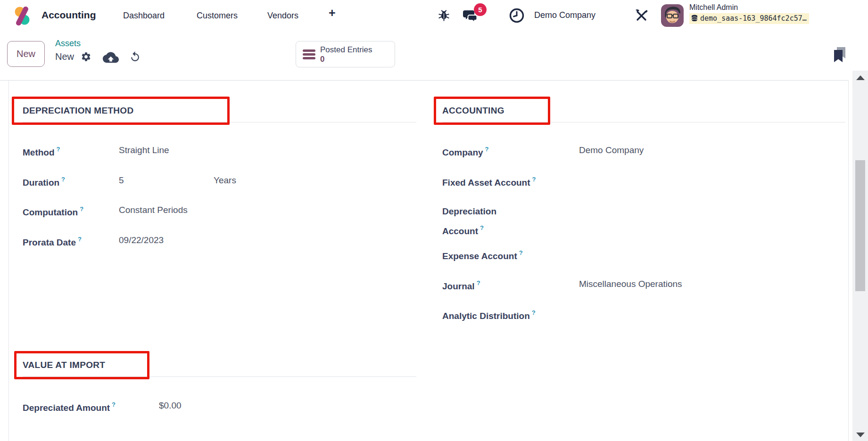  Describe the element at coordinates (122, 180) in the screenshot. I see `field-value-duration: 5` at that location.